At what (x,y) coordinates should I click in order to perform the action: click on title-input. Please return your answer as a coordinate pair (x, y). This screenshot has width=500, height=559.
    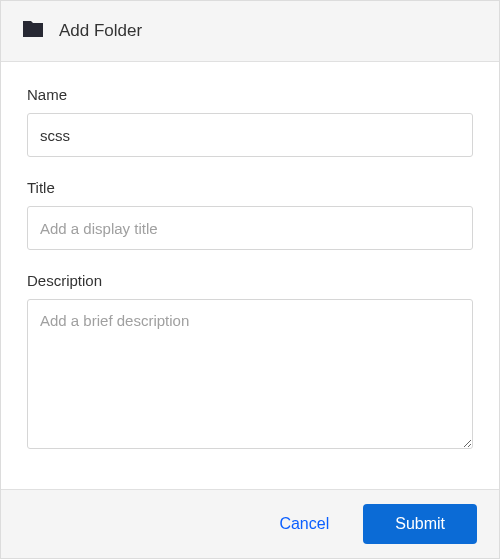
    Looking at the image, I should click on (250, 228).